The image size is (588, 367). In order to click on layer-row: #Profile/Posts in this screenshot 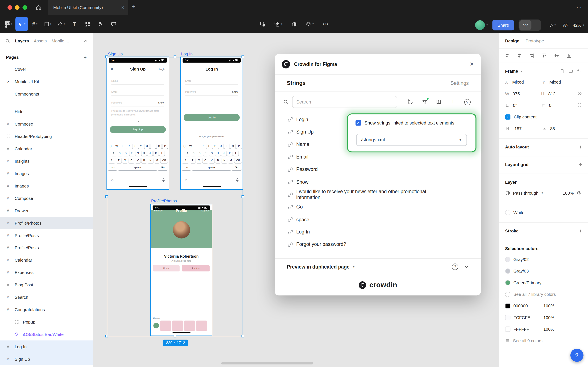, I will do `click(46, 248)`.